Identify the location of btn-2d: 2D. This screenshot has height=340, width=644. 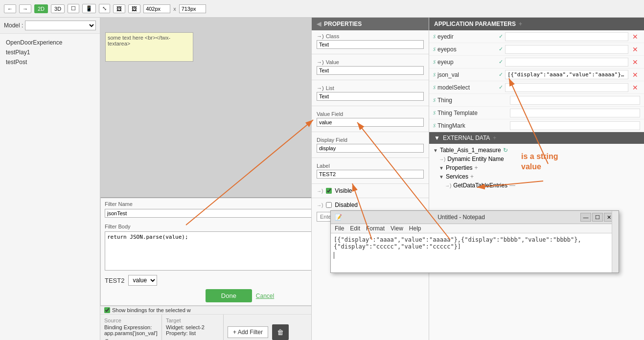
(41, 9).